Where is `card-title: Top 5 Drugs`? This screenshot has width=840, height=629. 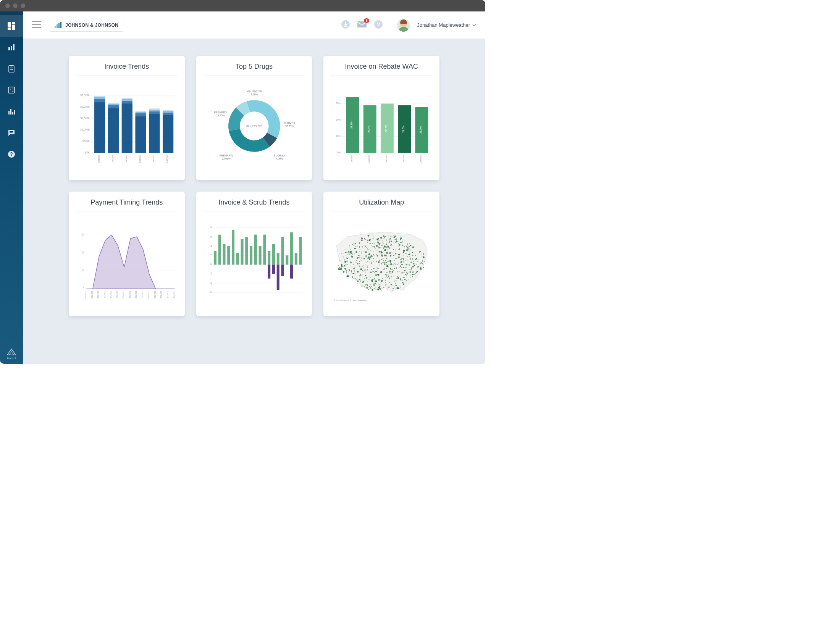 card-title: Top 5 Drugs is located at coordinates (254, 69).